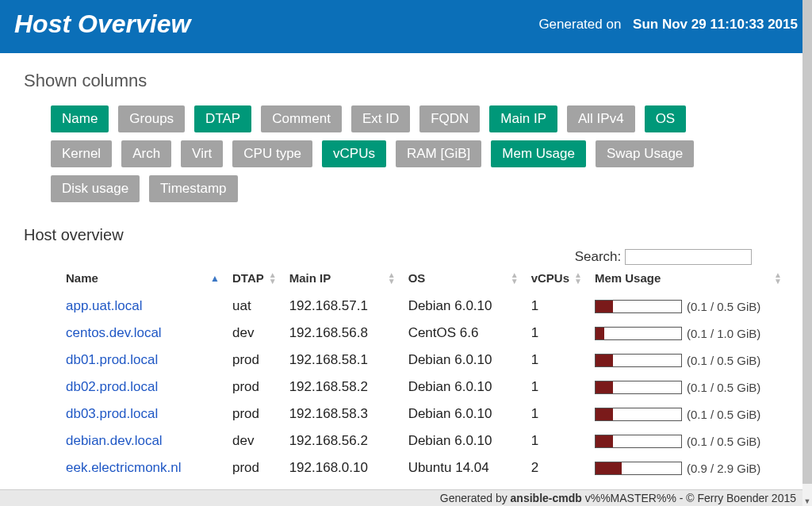  What do you see at coordinates (112, 414) in the screenshot?
I see `host-link: db03.prod.local` at bounding box center [112, 414].